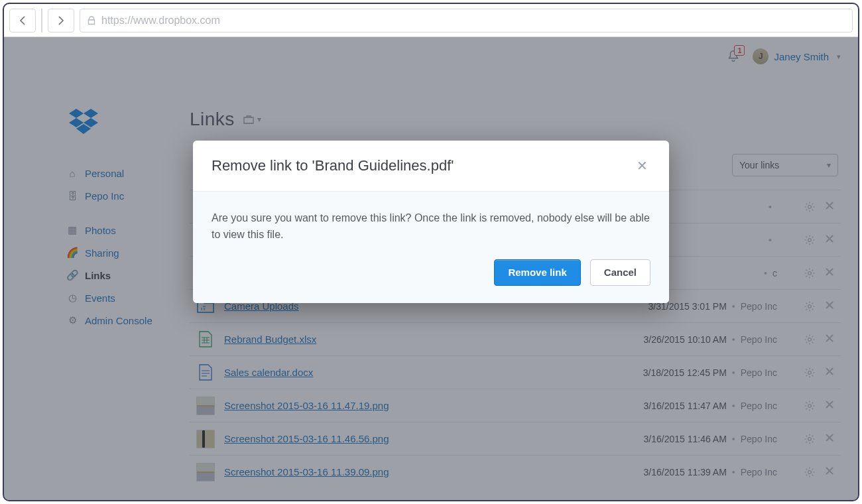  Describe the element at coordinates (160, 21) in the screenshot. I see `url-text: https://www.dropbox.com` at that location.